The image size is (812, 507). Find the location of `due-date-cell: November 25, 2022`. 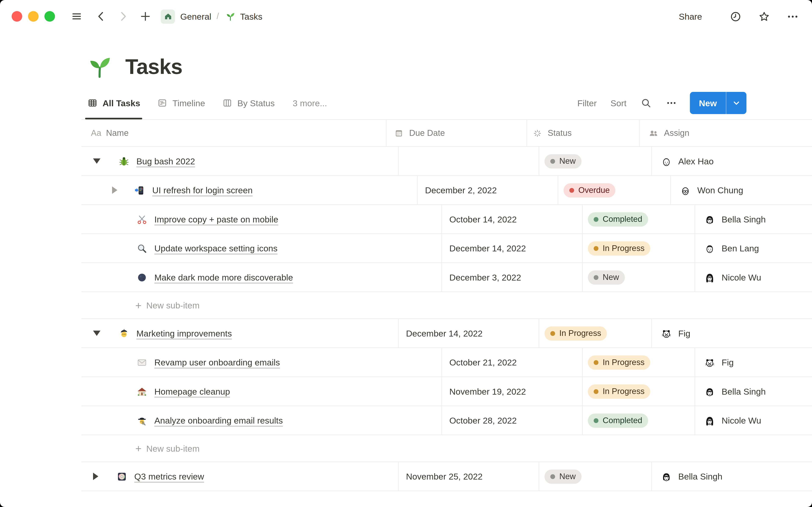

due-date-cell: November 25, 2022 is located at coordinates (469, 476).